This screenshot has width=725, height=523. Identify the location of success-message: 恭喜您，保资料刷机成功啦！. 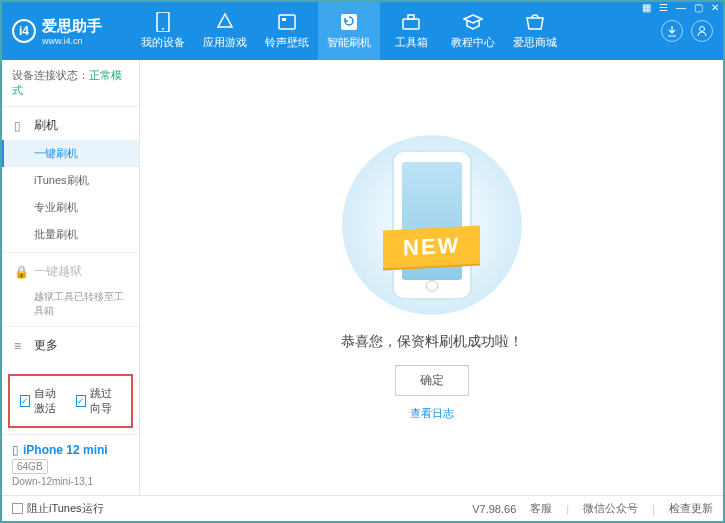
(432, 342).